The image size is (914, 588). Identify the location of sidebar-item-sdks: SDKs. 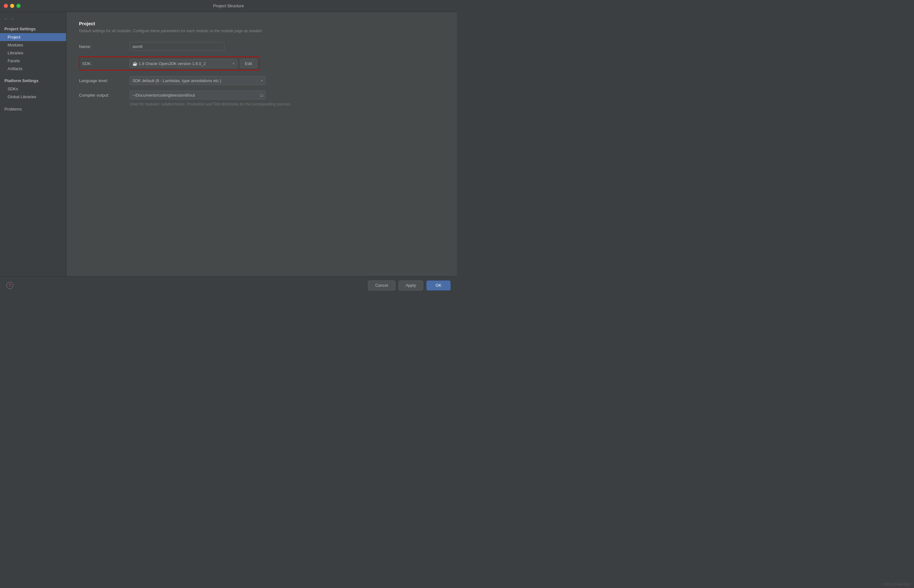
(33, 89).